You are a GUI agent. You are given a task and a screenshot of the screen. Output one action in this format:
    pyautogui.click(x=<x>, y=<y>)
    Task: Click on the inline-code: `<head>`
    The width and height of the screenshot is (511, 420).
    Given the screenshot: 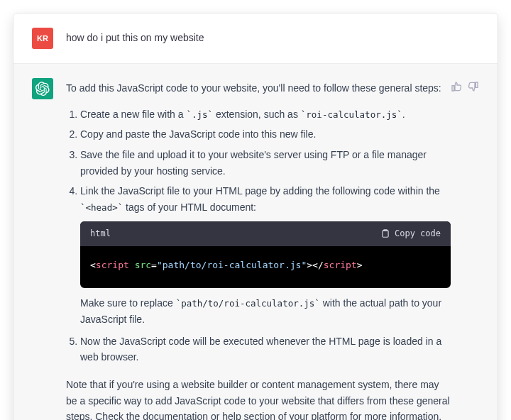 What is the action you would take?
    pyautogui.click(x=101, y=207)
    